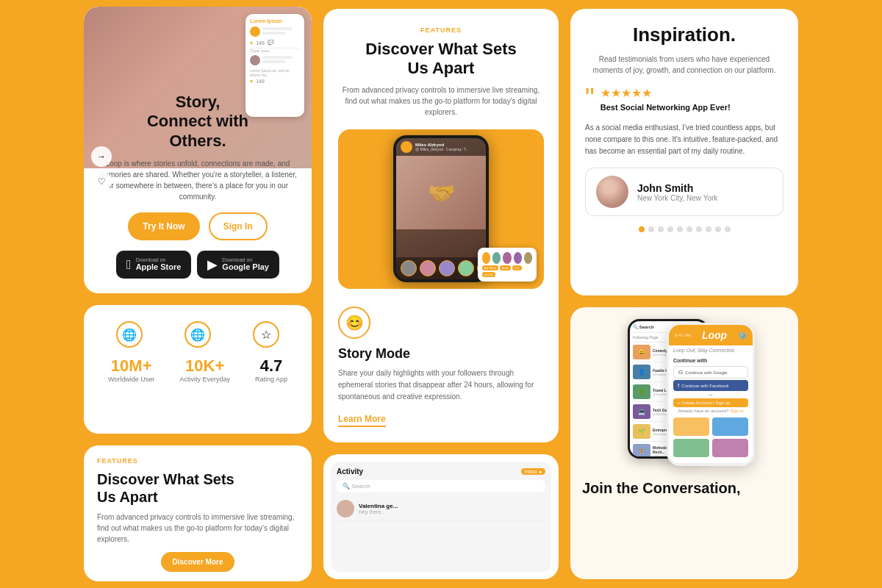  I want to click on message-sender: Valentina ge..., so click(452, 506).